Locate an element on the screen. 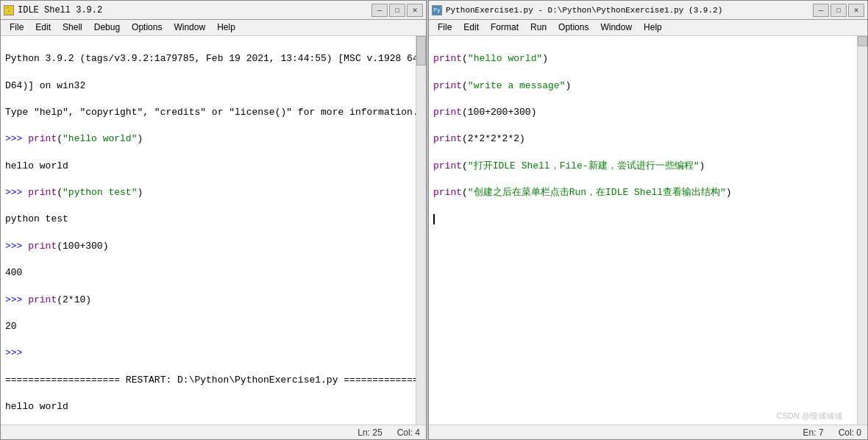 Image resolution: width=868 pixels, height=440 pixels. menu-help-right: Help is located at coordinates (653, 28).